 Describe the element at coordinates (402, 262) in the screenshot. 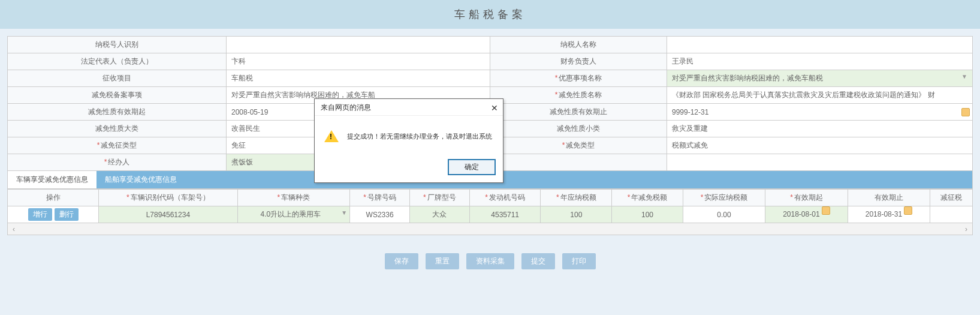

I see `footer-button: 保存` at that location.